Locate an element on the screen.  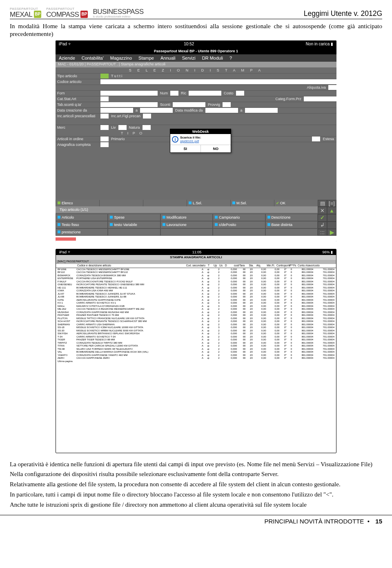
ipad-status-bar-2: iPad ᯤ 11:05 96% ▮ is located at coordinates (196, 252).